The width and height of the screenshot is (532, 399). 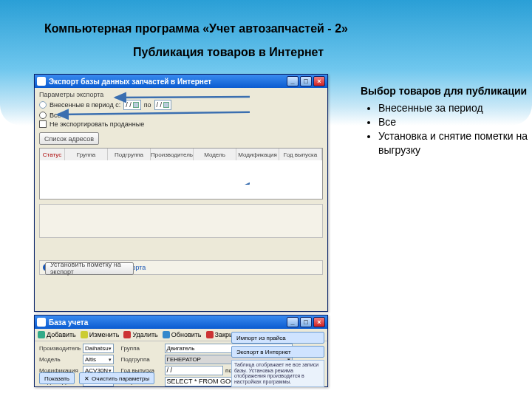 I want to click on manufacturer-select: Daihatsu▾, so click(x=98, y=349).